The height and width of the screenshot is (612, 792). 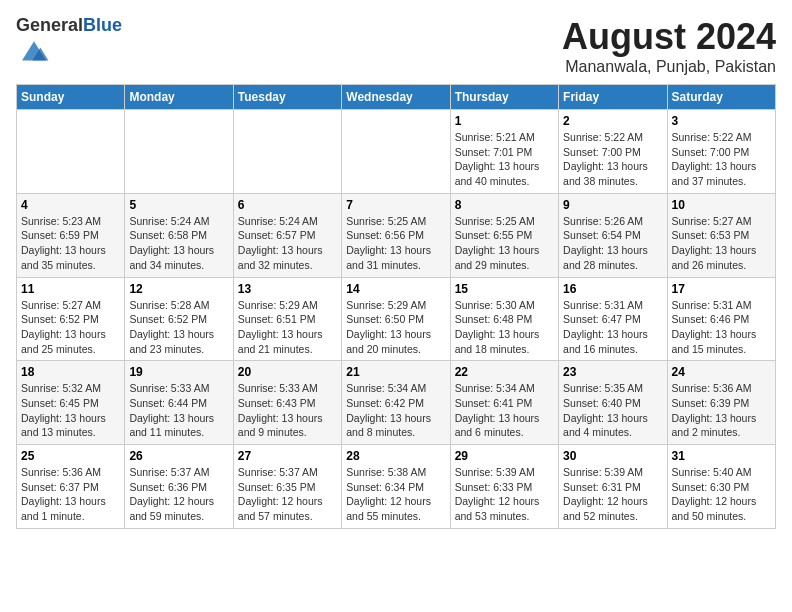 What do you see at coordinates (71, 98) in the screenshot?
I see `day-of-week-header: Sunday` at bounding box center [71, 98].